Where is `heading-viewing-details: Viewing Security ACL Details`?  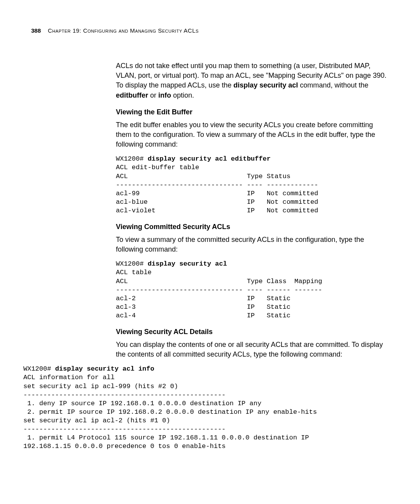
heading-viewing-details: Viewing Security ACL Details is located at coordinates (252, 332).